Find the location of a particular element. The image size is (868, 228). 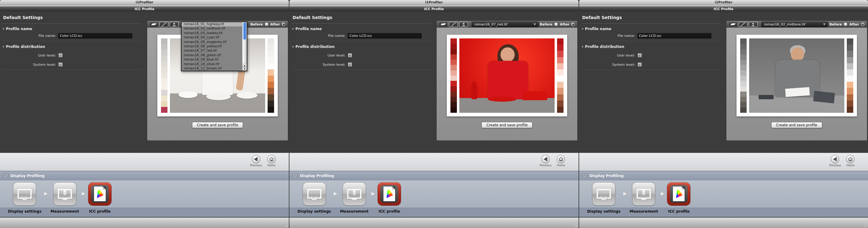

scrollbar-thumb is located at coordinates (245, 31).